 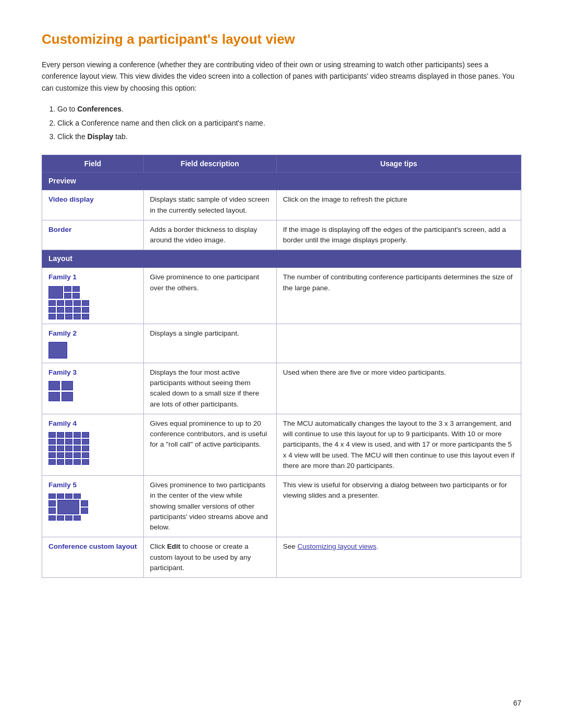 What do you see at coordinates (93, 164) in the screenshot?
I see `col-field: Field` at bounding box center [93, 164].